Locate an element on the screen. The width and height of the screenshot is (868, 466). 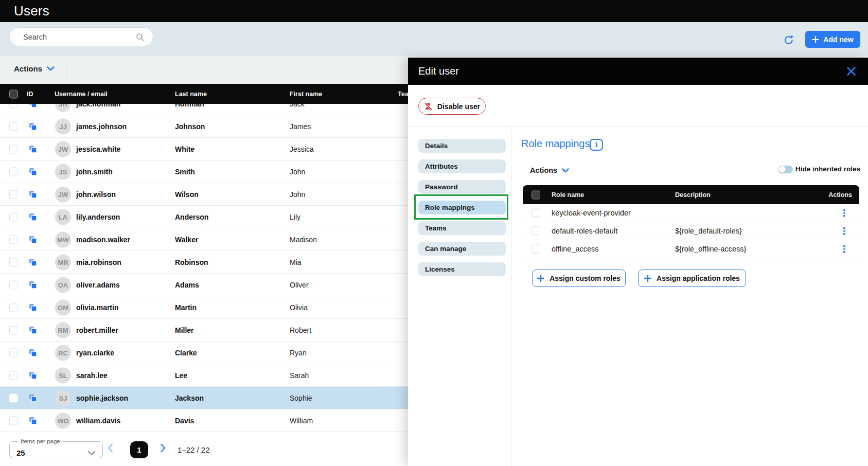
username-cell: oliver.adams is located at coordinates (98, 285).